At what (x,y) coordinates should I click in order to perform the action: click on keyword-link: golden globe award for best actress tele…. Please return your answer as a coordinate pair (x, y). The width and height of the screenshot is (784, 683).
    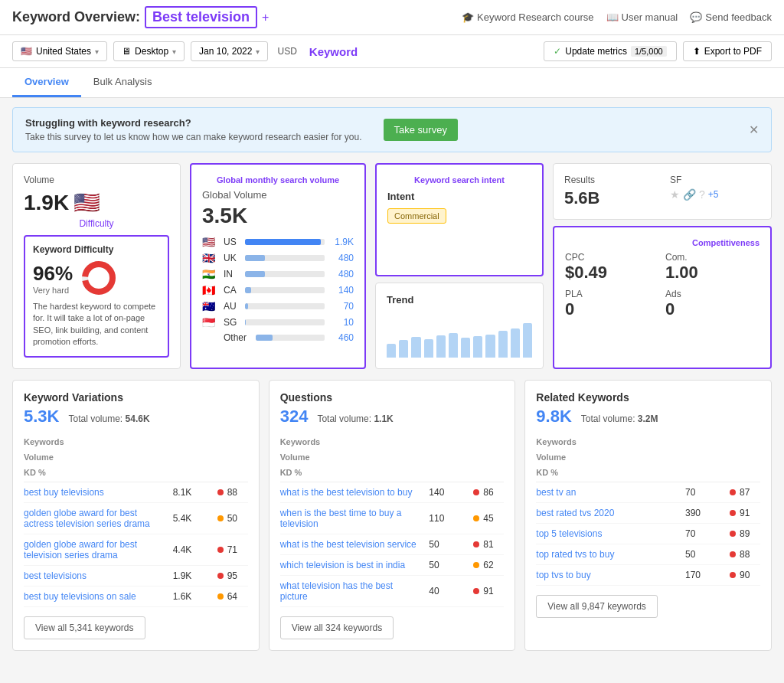
    Looking at the image, I should click on (95, 518).